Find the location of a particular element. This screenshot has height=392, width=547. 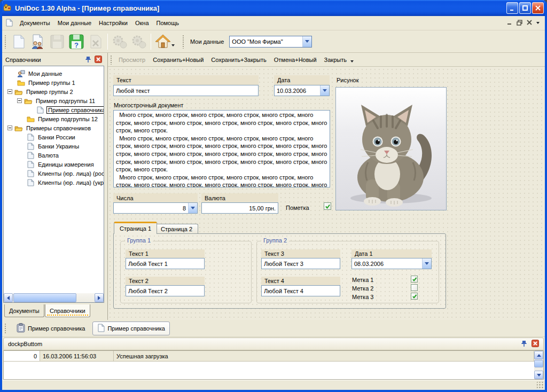

mdi-child-icon is located at coordinates (9, 23).